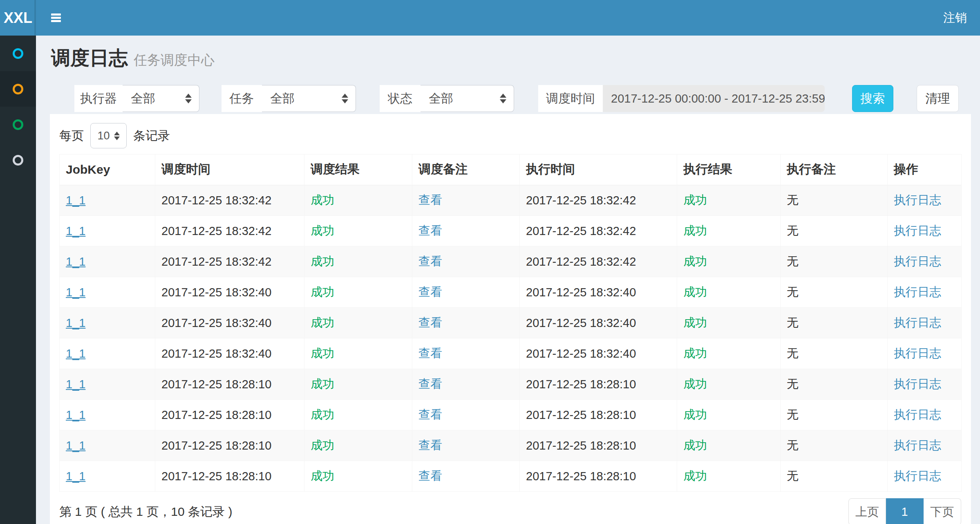 This screenshot has width=980, height=524. Describe the element at coordinates (510, 59) in the screenshot. I see `page-title: 调度日志任务调度中心` at that location.